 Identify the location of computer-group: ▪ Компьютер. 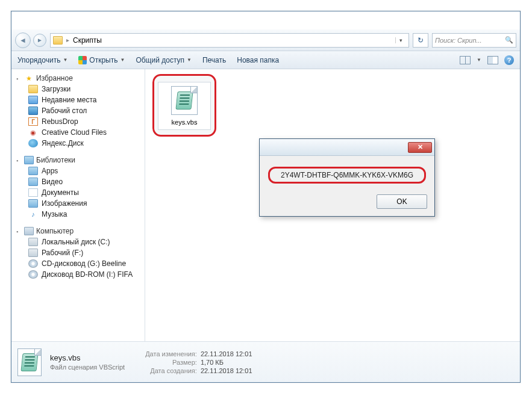
(78, 231).